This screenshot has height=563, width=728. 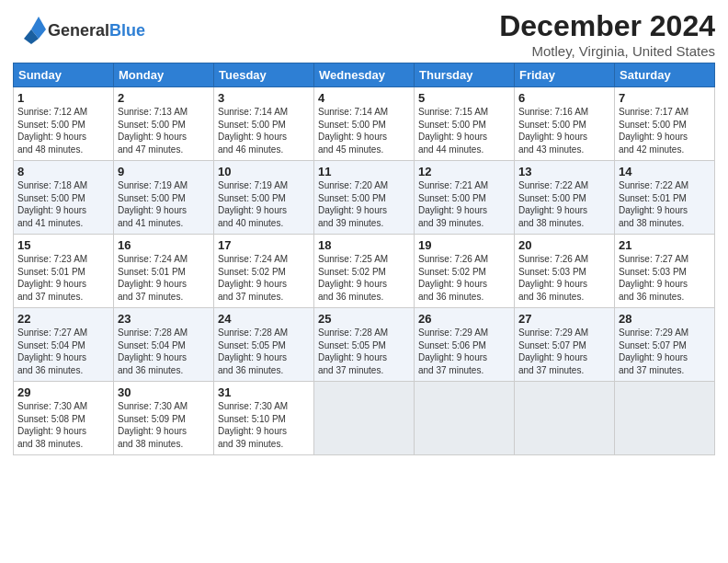 What do you see at coordinates (364, 171) in the screenshot?
I see `day-number: 11` at bounding box center [364, 171].